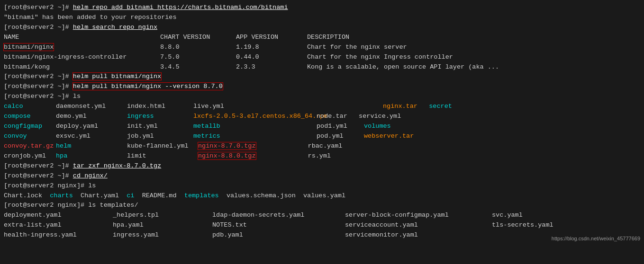  What do you see at coordinates (322, 67) in the screenshot?
I see `line-7: bitnami/kong3.4.52.3.3Kong is a scalable…` at bounding box center [322, 67].